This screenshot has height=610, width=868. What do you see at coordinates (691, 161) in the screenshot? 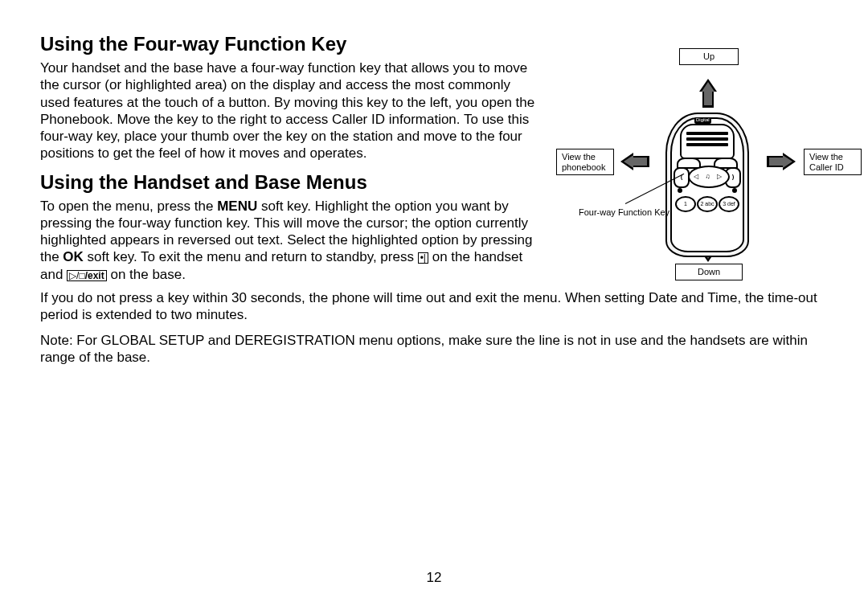
I see `fourway-diagram: Up Down View the phonebook View the Call…` at bounding box center [691, 161].